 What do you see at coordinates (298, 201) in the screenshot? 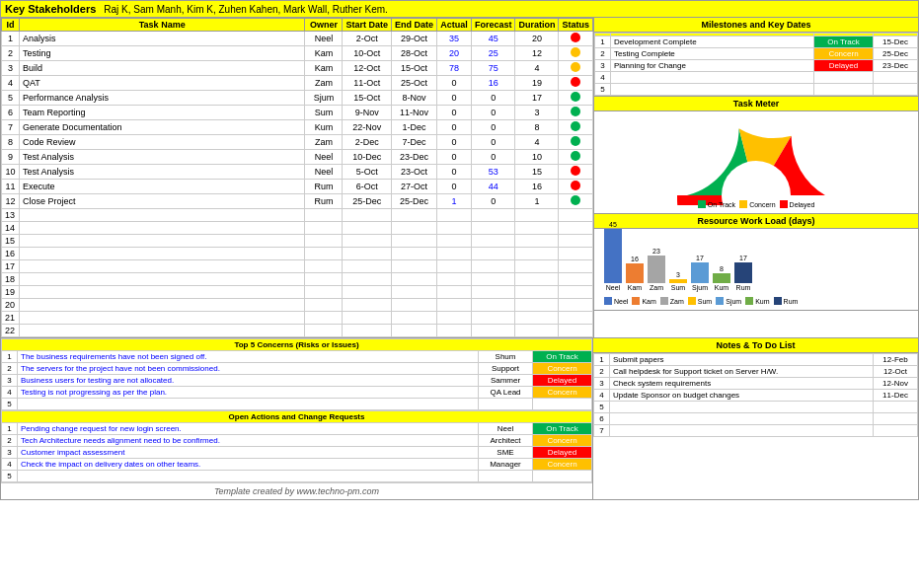
I see `table-row: 12 Close Project Rum 25-Dec 25-Dec 1 0 1` at bounding box center [298, 201].